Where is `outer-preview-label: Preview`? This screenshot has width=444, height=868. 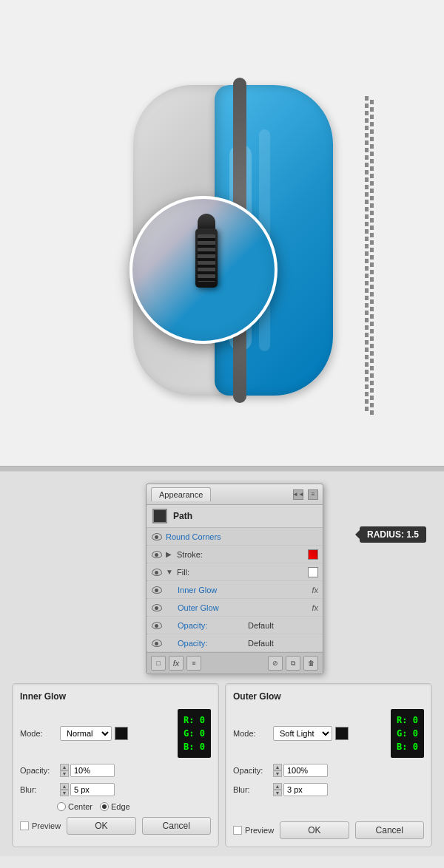 outer-preview-label: Preview is located at coordinates (259, 830).